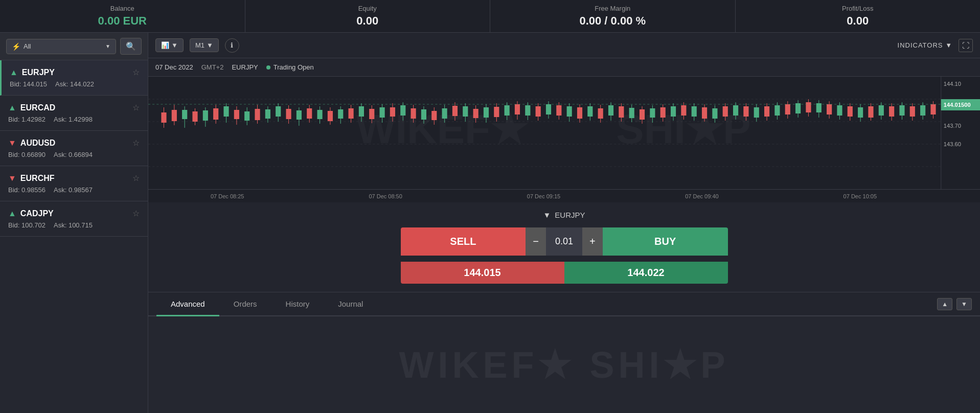 The image size is (980, 413). What do you see at coordinates (613, 16) in the screenshot?
I see `free-margin-section: Free Margin 0.00 / 0.00 %` at bounding box center [613, 16].